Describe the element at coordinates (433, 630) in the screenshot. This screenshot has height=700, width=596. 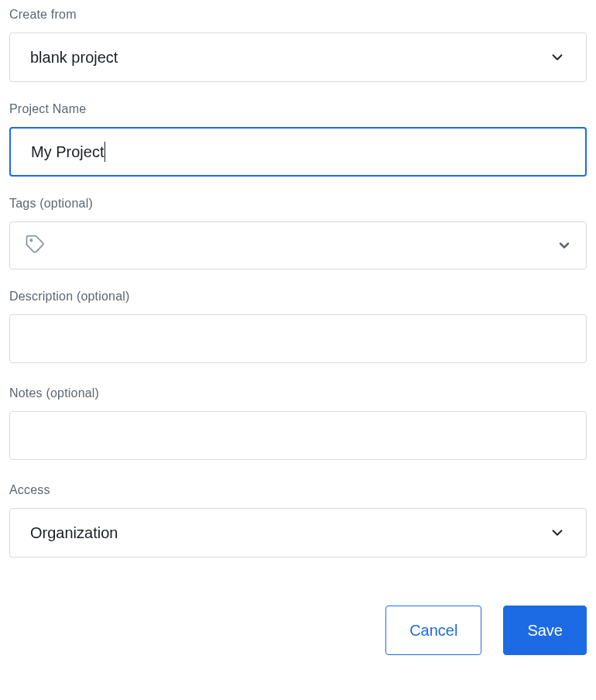
I see `cancel-button: Cancel` at that location.